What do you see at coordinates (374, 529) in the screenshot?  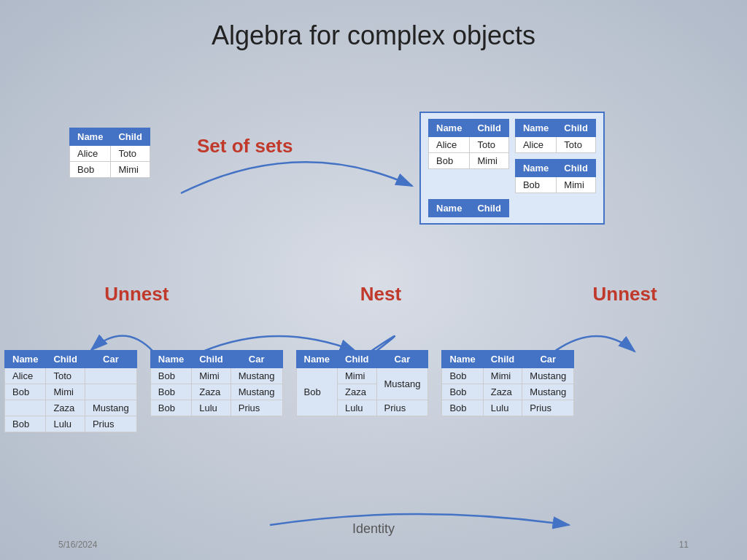 I see `identity-label: Identity` at bounding box center [374, 529].